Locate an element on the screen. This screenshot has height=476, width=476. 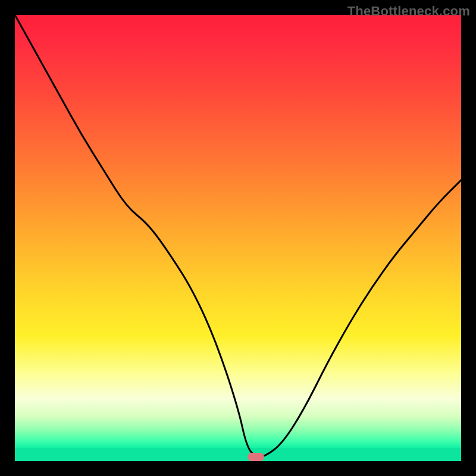
optimal-point-marker is located at coordinates (256, 457).